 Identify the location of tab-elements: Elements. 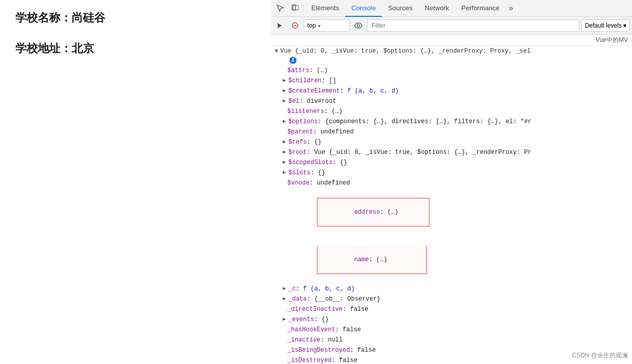
(325, 8).